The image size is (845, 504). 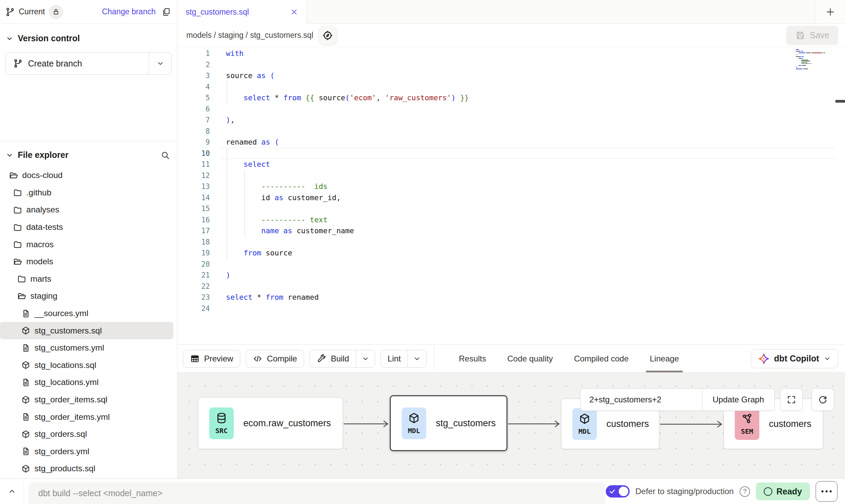 What do you see at coordinates (739, 400) in the screenshot?
I see `update-graph-button: Update Graph` at bounding box center [739, 400].